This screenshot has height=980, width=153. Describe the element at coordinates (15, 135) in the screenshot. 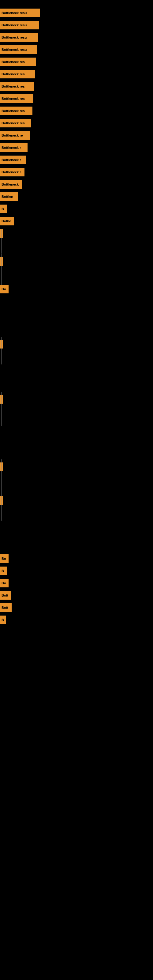

I see `bar-row: Bottleneck re` at that location.